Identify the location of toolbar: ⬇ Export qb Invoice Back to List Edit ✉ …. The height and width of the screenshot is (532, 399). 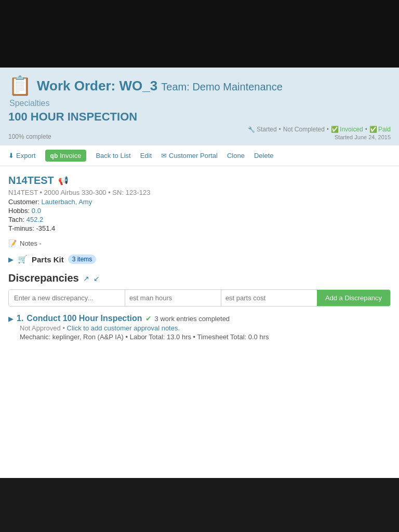
(200, 156).